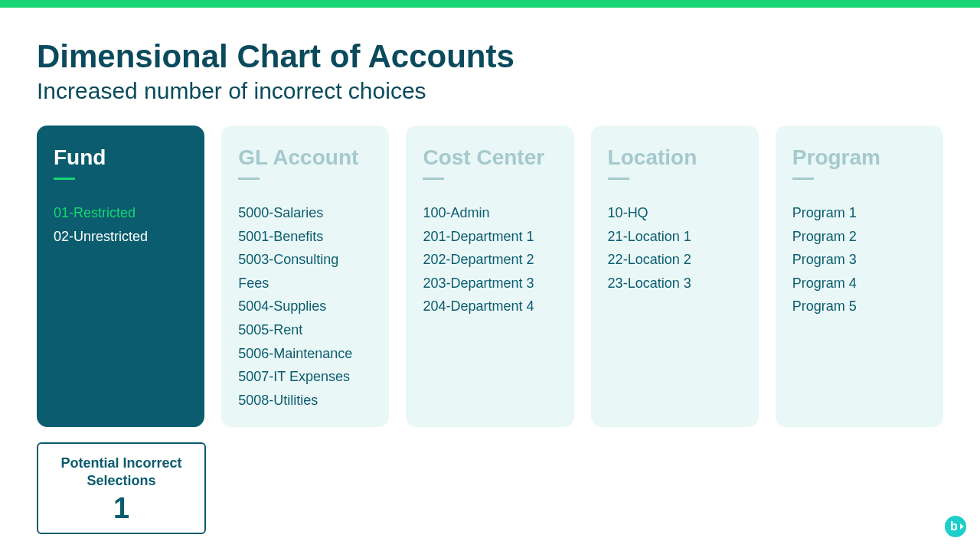 This screenshot has width=980, height=551. Describe the element at coordinates (490, 306) in the screenshot. I see `list-item: 204-Department 4` at that location.